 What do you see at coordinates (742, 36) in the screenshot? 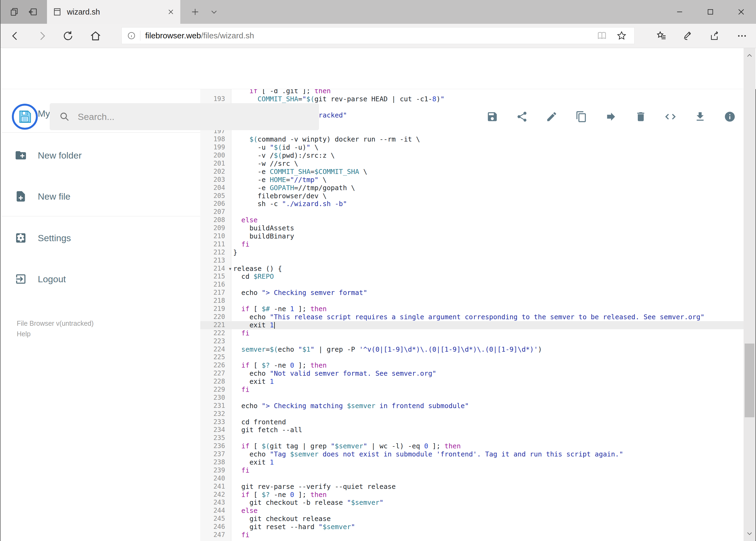
I see `more-options-icon` at bounding box center [742, 36].